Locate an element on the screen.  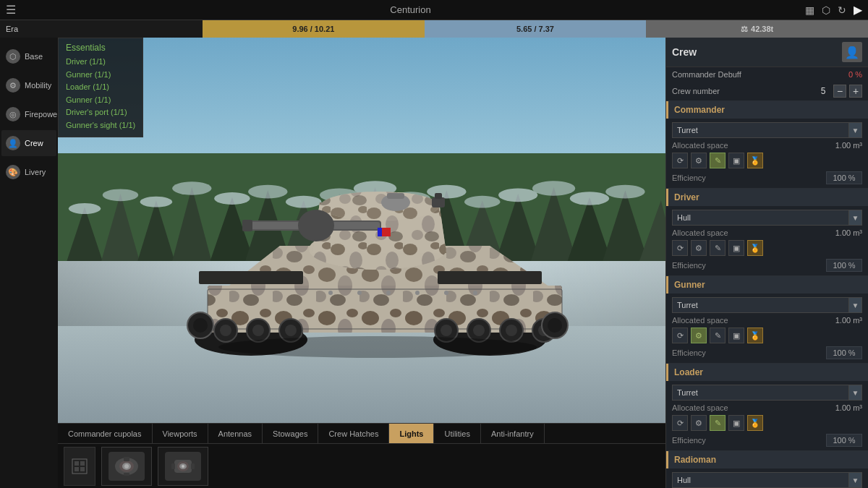
gunner-position-select: Turret Hull is located at coordinates (761, 305).